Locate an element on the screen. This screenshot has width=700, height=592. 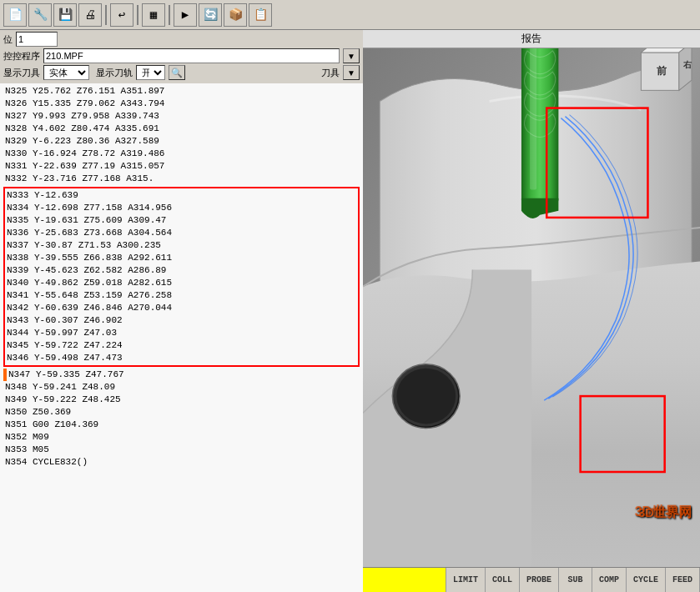
logo-display: 3D世界网 is located at coordinates (665, 514).